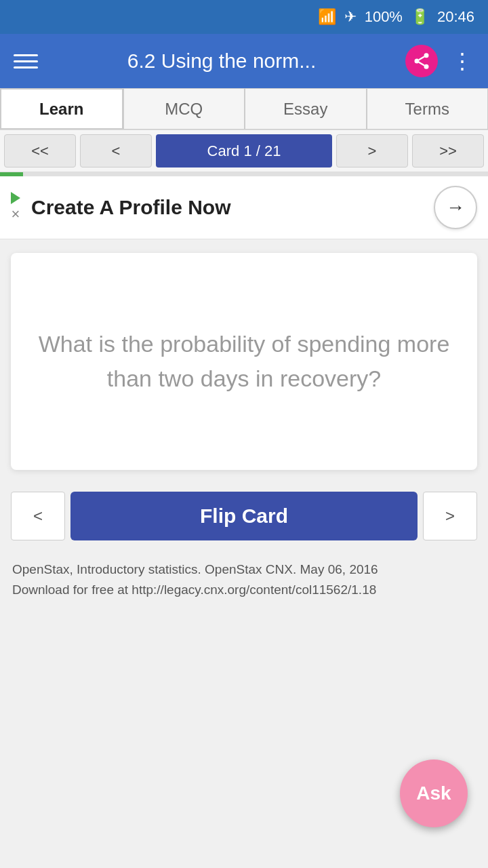  I want to click on share-icon, so click(422, 61).